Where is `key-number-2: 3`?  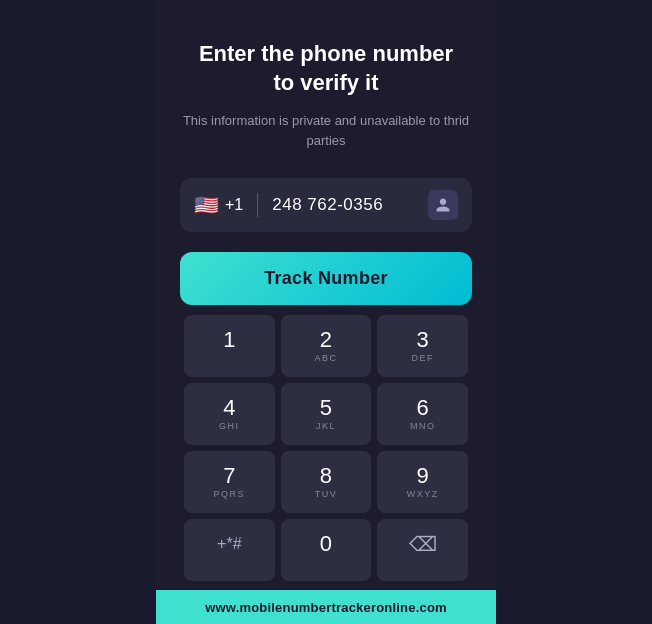
key-number-2: 3 is located at coordinates (423, 340).